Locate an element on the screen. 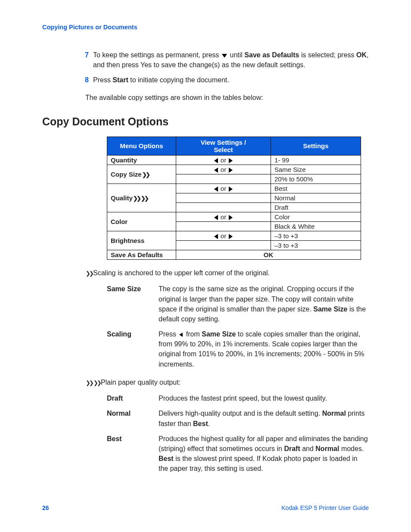 The image size is (411, 532). th-settings: Settings is located at coordinates (316, 146).